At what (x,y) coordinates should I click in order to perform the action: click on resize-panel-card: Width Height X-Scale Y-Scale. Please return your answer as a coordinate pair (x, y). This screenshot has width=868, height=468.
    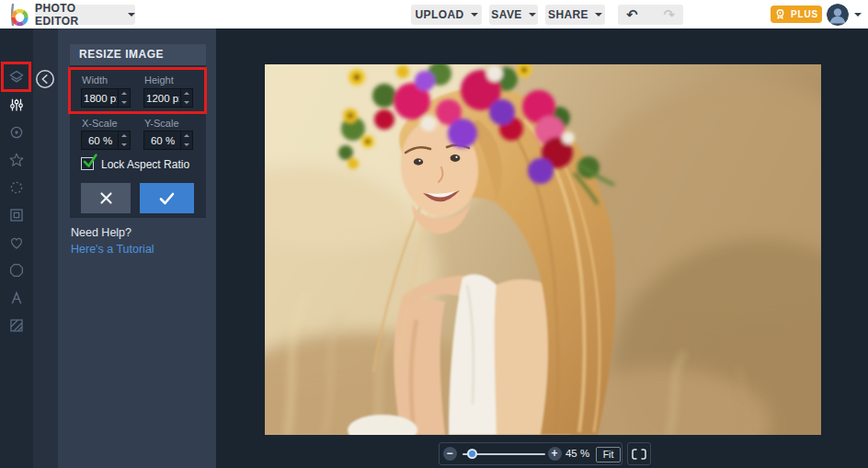
    Looking at the image, I should click on (138, 142).